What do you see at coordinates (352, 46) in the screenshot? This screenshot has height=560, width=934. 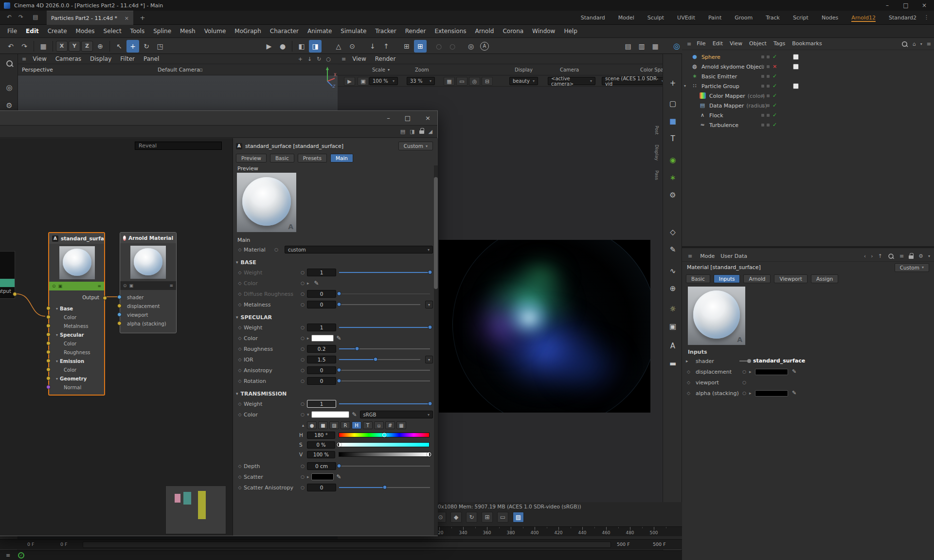 I see `timer-button: ⊙` at bounding box center [352, 46].